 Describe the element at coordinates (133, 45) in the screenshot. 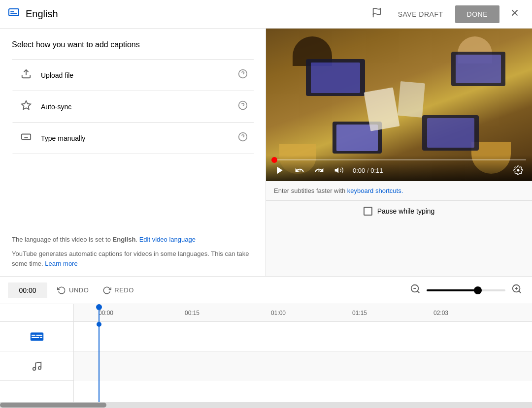

I see `section-title: Select how you want to add captions` at that location.